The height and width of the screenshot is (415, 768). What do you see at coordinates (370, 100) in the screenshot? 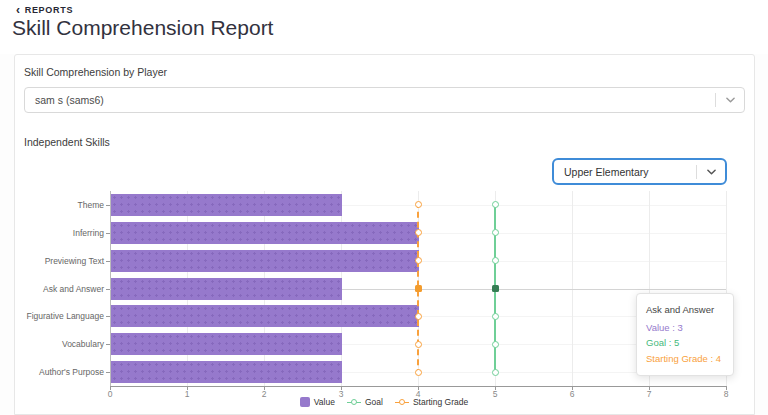
I see `player-select-value: sam s (sams6)` at bounding box center [370, 100].